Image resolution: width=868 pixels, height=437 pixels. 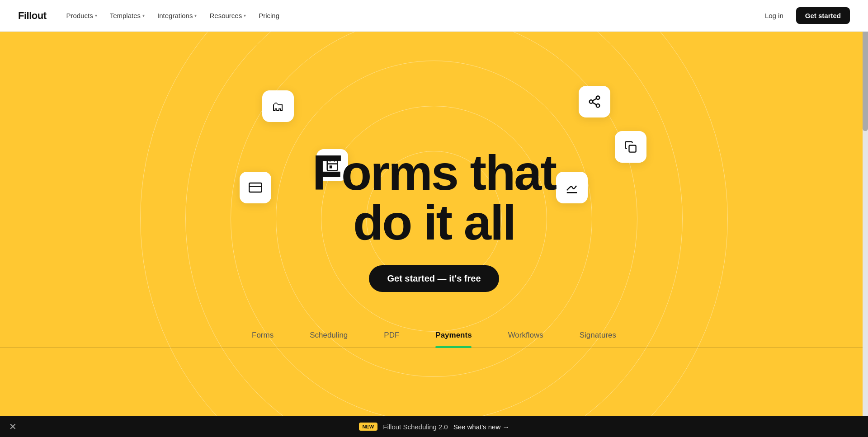 I want to click on new-badge: NEW, so click(x=368, y=427).